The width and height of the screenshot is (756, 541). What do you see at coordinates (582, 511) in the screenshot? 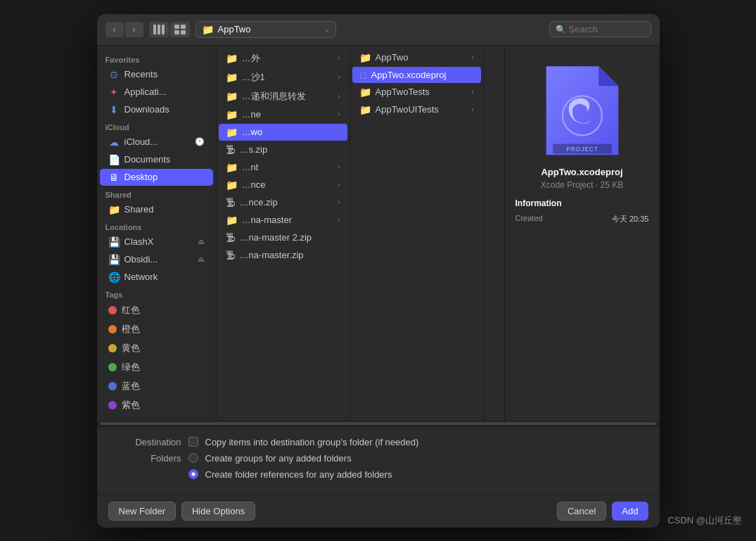
I see `cancel-button: Cancel` at bounding box center [582, 511].